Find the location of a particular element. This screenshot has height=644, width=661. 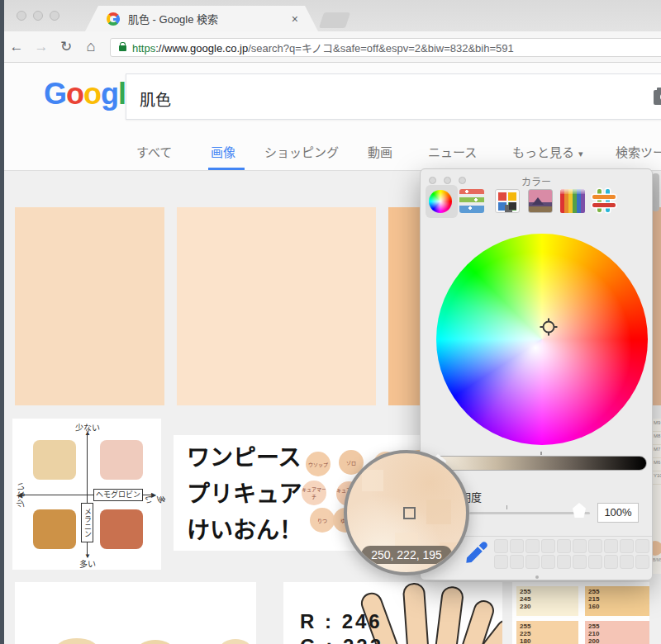

quadrant-swatch-brown is located at coordinates (55, 529).